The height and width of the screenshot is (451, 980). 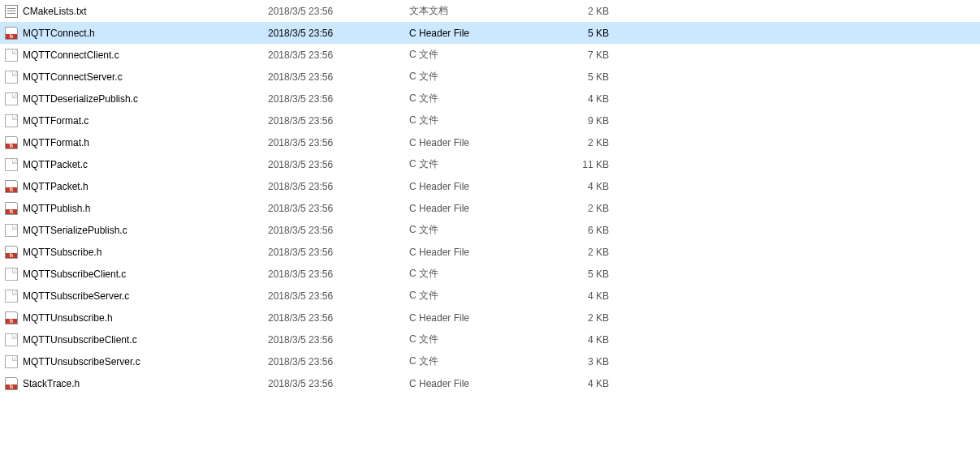 I want to click on file-type: 文本文档, so click(x=487, y=11).